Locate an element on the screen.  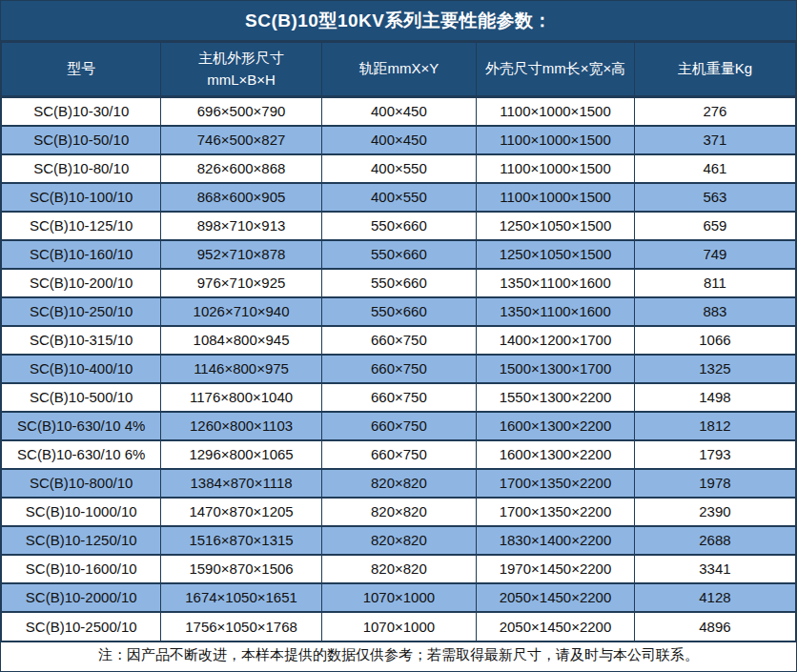
table-cell: SC(B)10-50/10 is located at coordinates (82, 140).